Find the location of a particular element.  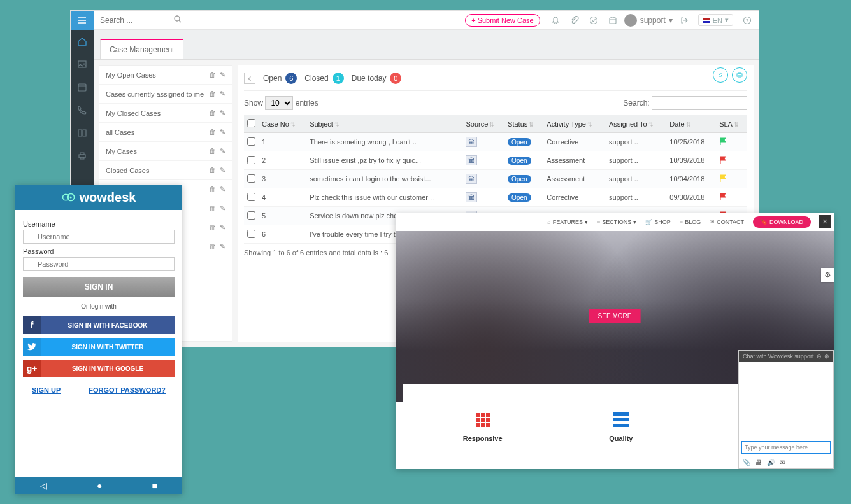

nav-shop: 🛒SHOP is located at coordinates (658, 222).